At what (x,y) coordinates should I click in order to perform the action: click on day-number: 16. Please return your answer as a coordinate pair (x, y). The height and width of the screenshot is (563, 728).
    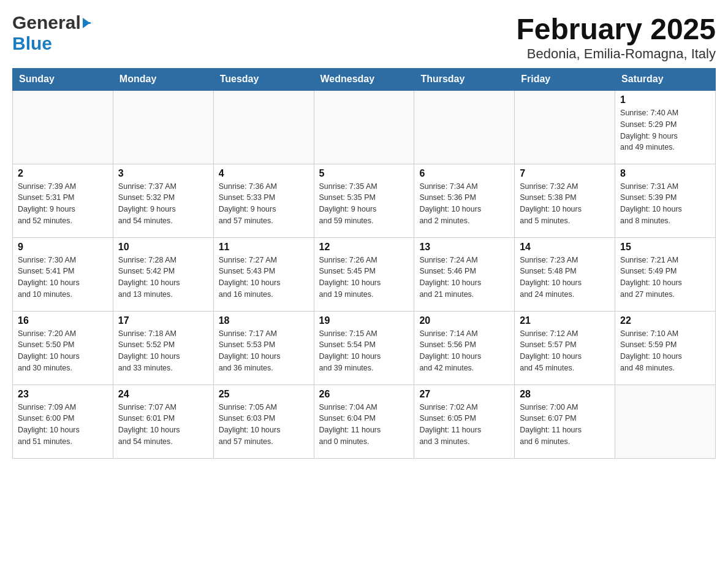
    Looking at the image, I should click on (63, 321).